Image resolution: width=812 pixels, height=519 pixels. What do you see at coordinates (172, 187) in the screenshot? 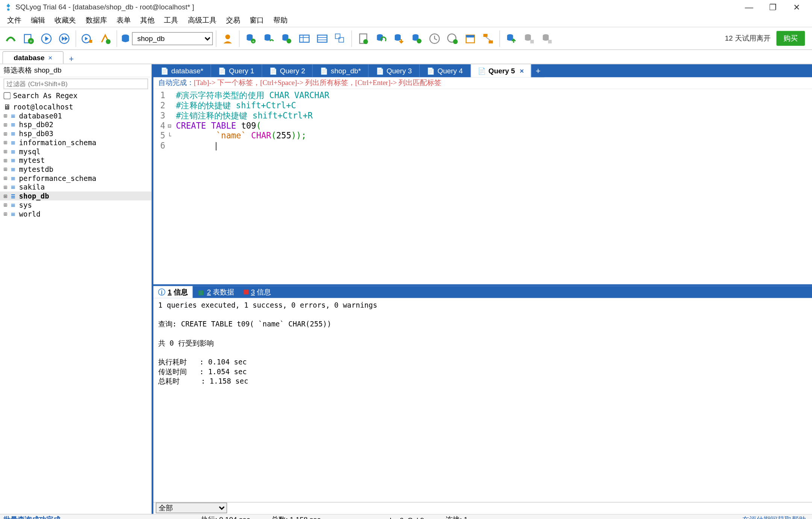
I see `fold-gutter: ⊟└` at bounding box center [172, 187].